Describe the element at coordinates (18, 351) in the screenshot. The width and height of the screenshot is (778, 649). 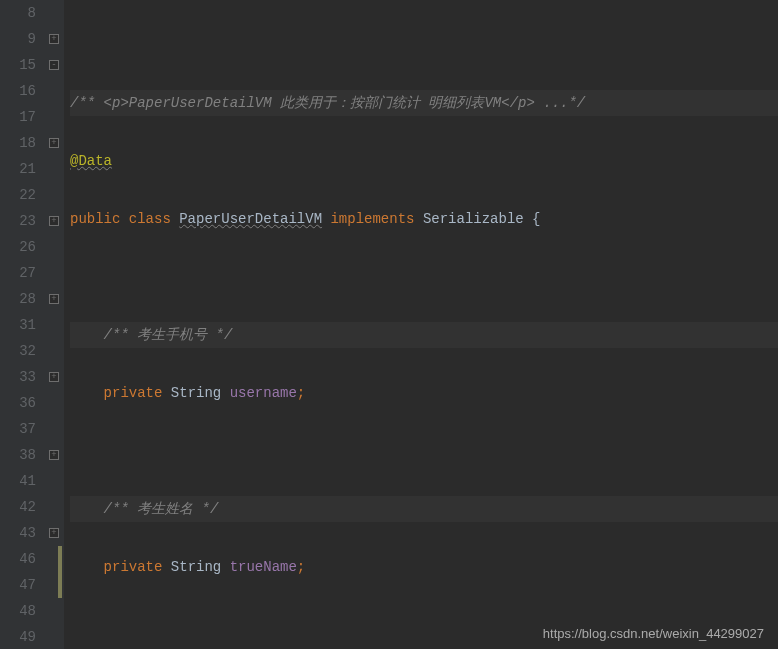
I see `line-number: 32` at that location.